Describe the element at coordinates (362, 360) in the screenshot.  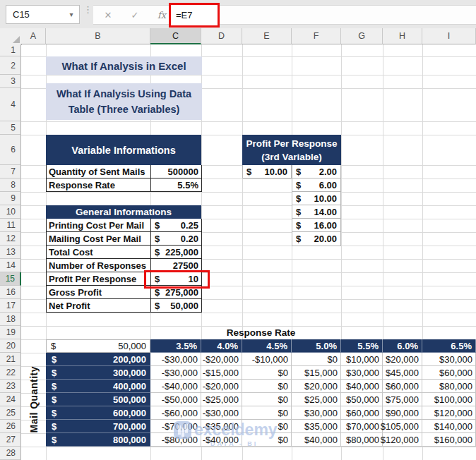
I see `table-value-cell: $10,000` at that location.